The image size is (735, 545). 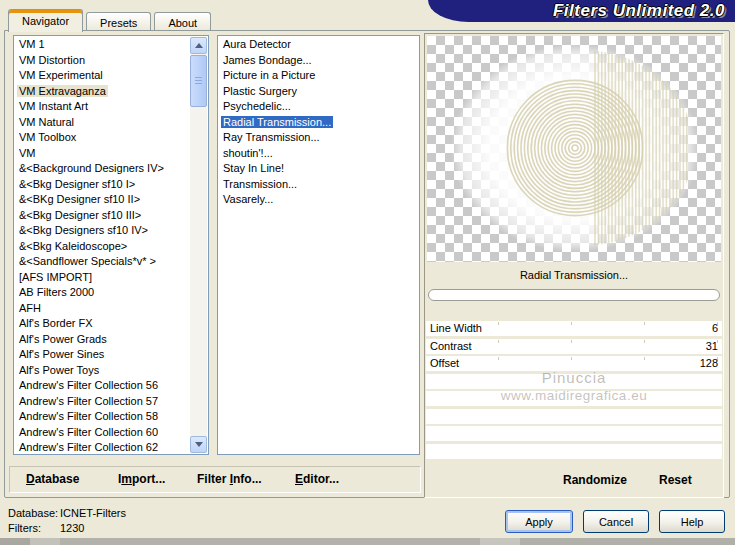 What do you see at coordinates (102, 200) in the screenshot?
I see `category-list-item: &<BKg Designer sf10 II>` at bounding box center [102, 200].